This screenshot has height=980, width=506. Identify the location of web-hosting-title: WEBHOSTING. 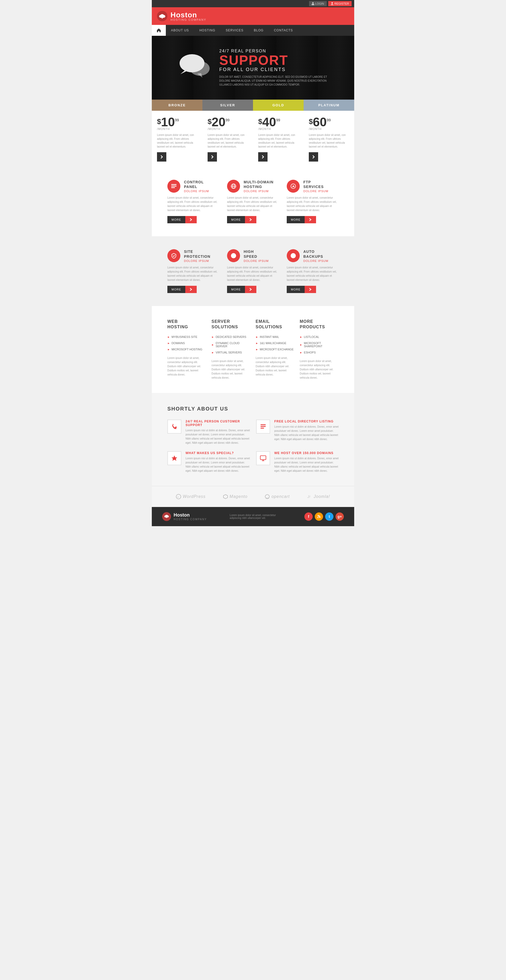
(187, 324).